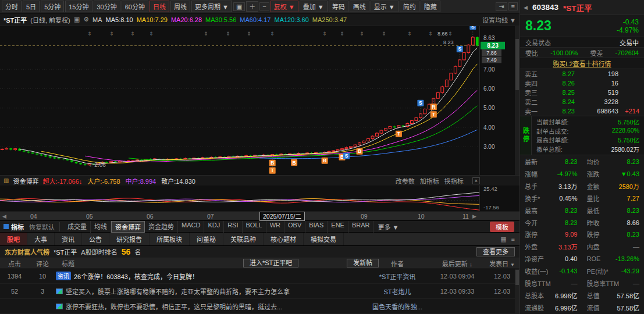  What do you see at coordinates (101, 227) in the screenshot?
I see `indicator-均线: 均线` at bounding box center [101, 227].